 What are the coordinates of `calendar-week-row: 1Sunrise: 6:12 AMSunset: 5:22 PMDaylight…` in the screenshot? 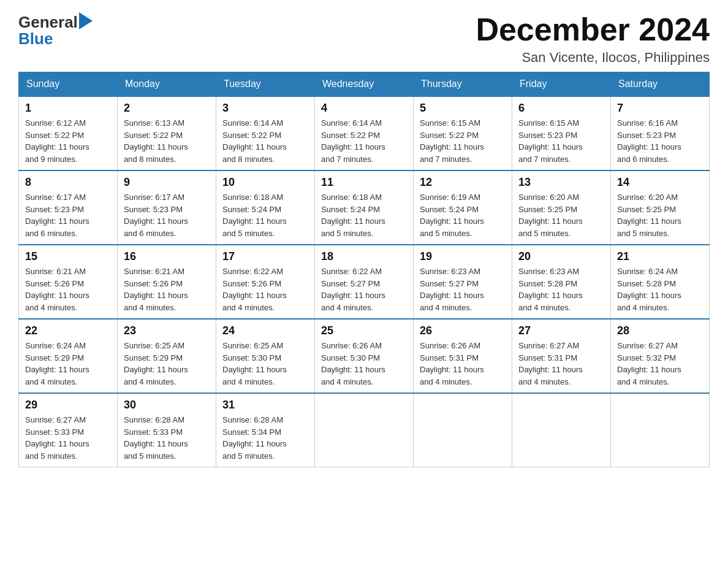 It's located at (364, 134).